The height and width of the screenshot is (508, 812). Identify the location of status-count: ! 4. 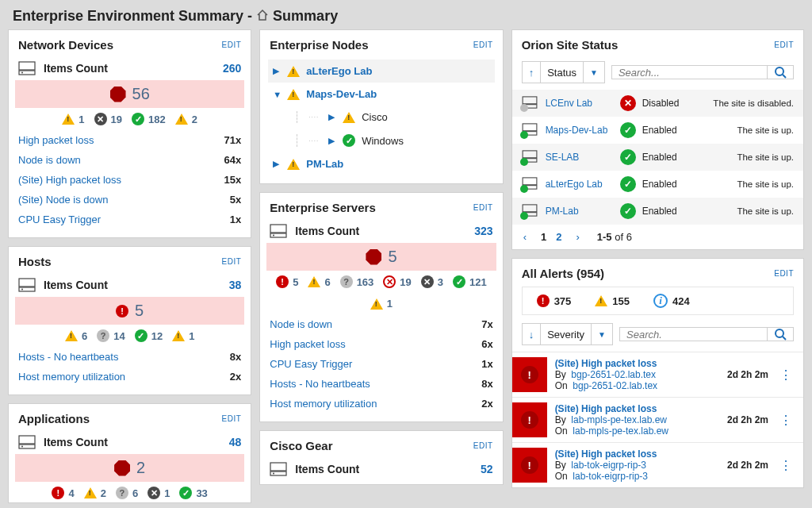
(63, 493).